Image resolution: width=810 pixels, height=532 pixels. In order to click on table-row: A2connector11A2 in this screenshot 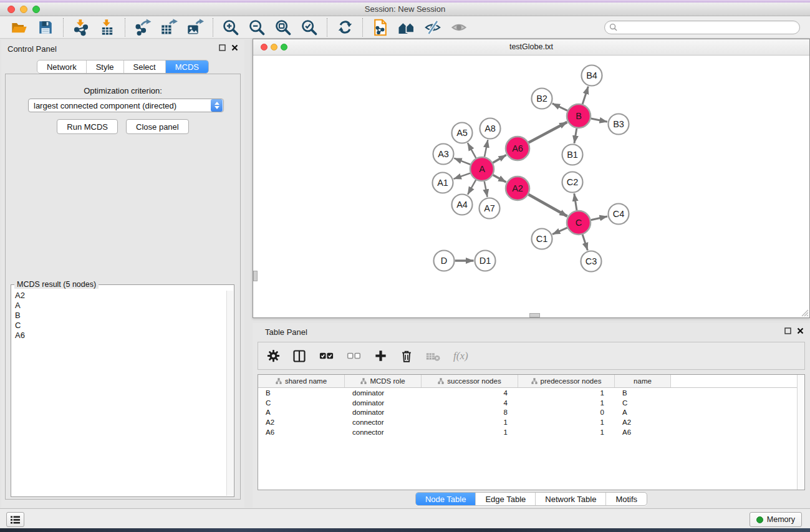, I will do `click(531, 422)`.